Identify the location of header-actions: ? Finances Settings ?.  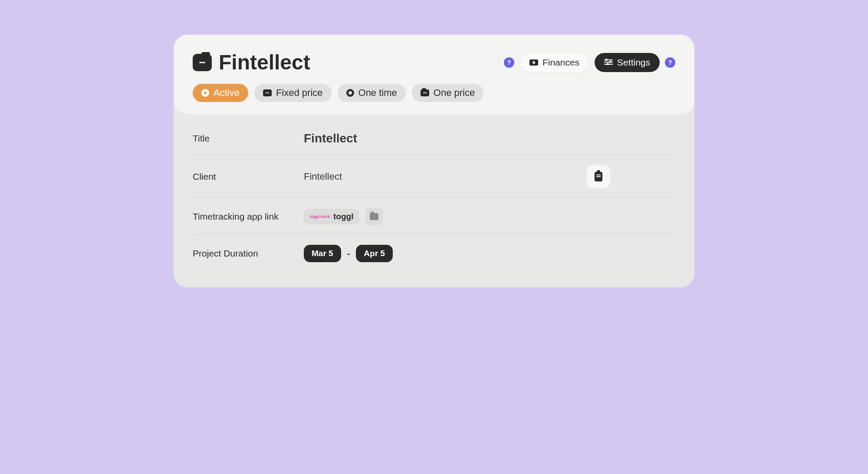
(589, 63).